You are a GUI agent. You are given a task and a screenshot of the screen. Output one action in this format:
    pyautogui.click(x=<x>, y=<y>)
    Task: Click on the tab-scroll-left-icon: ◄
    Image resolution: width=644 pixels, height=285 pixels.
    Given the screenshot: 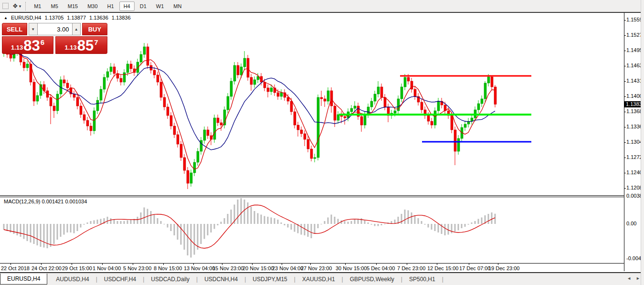 What is the action you would take?
    pyautogui.click(x=629, y=278)
    